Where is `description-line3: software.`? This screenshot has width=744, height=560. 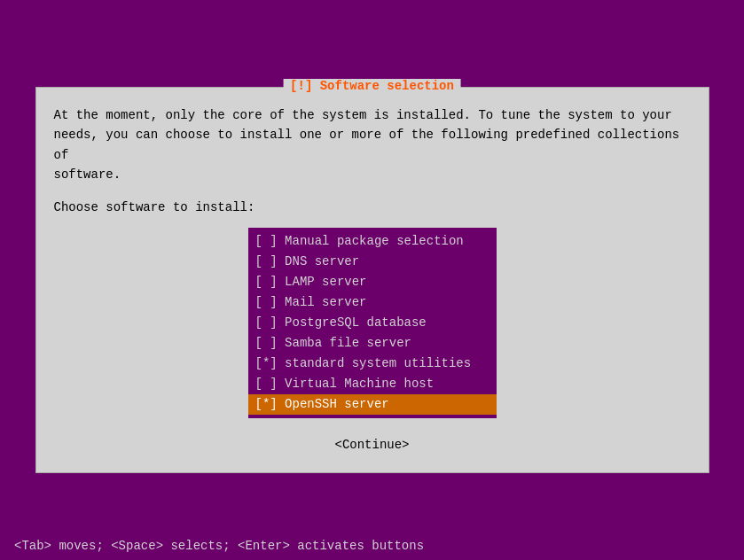 description-line3: software. is located at coordinates (88, 175).